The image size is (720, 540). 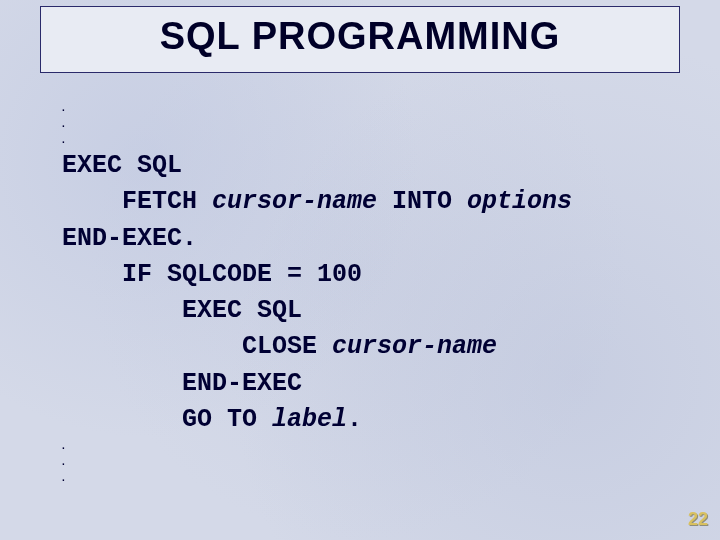 What do you see at coordinates (167, 420) in the screenshot?
I see `code-line-8a: GO TO` at bounding box center [167, 420].